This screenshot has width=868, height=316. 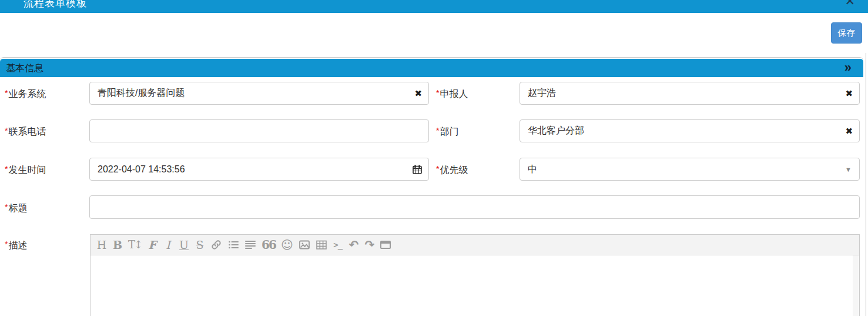 I want to click on reporter-input, so click(x=690, y=93).